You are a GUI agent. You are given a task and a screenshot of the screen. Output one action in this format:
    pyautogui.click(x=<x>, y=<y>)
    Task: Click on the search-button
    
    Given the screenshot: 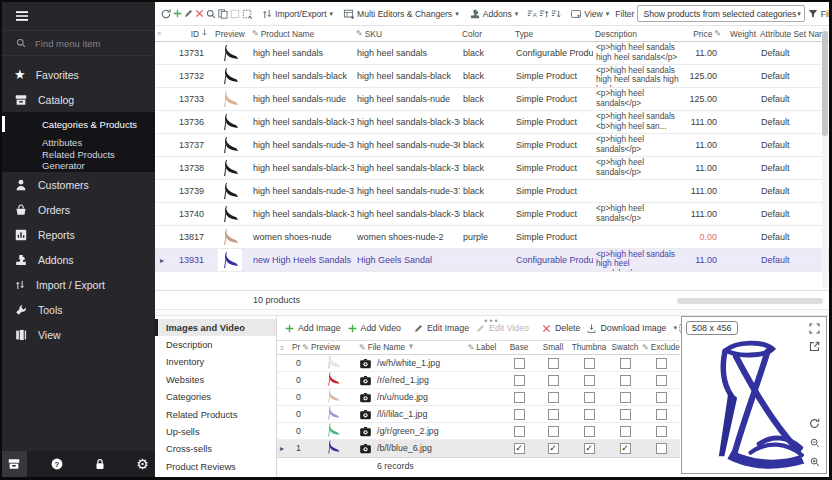 What is the action you would take?
    pyautogui.click(x=211, y=14)
    